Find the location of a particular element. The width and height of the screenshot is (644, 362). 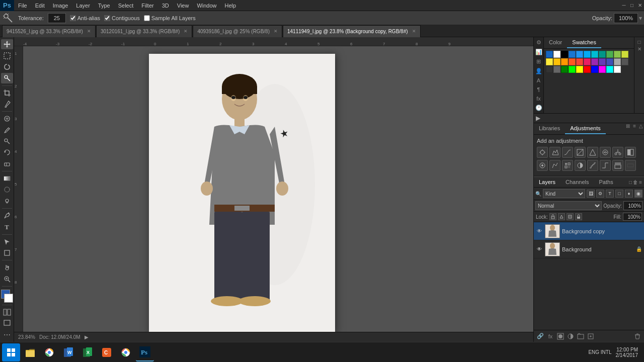

vibrance-adj is located at coordinates (593, 152).